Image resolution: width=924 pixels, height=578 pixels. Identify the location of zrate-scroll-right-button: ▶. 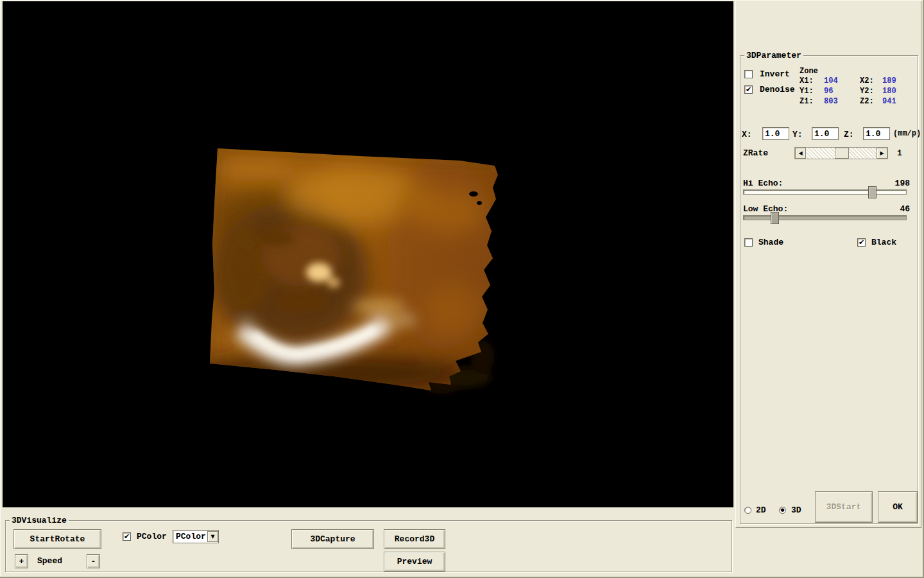
(882, 153).